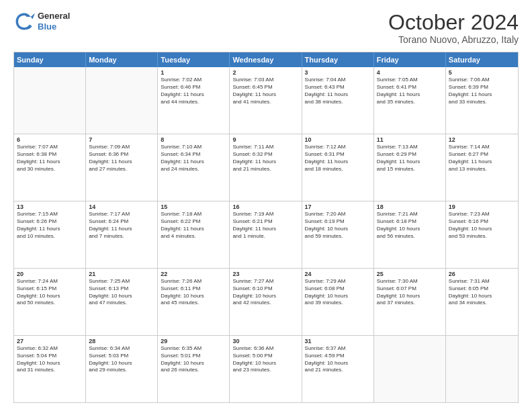 The height and width of the screenshot is (411, 532). Describe the element at coordinates (50, 168) in the screenshot. I see `cal-cell: 6Sunrise: 7:07 AM Sunset: 6:38 PM Daylig…` at that location.